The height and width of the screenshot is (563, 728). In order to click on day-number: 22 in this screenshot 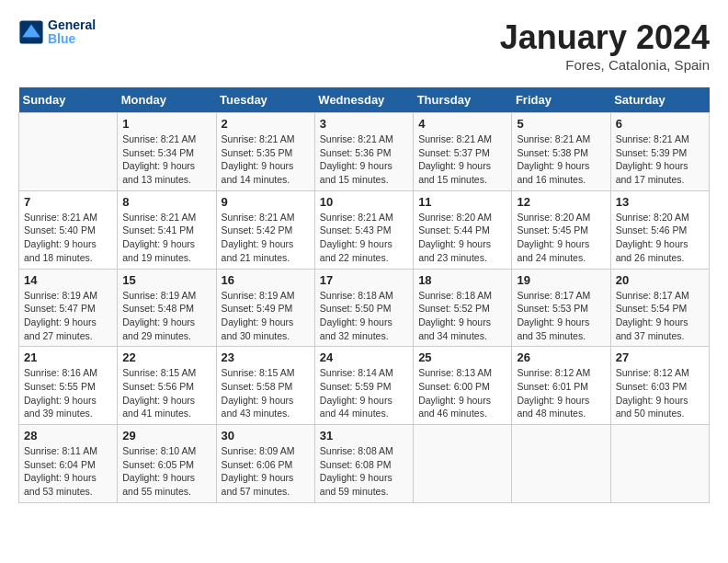, I will do `click(166, 357)`.